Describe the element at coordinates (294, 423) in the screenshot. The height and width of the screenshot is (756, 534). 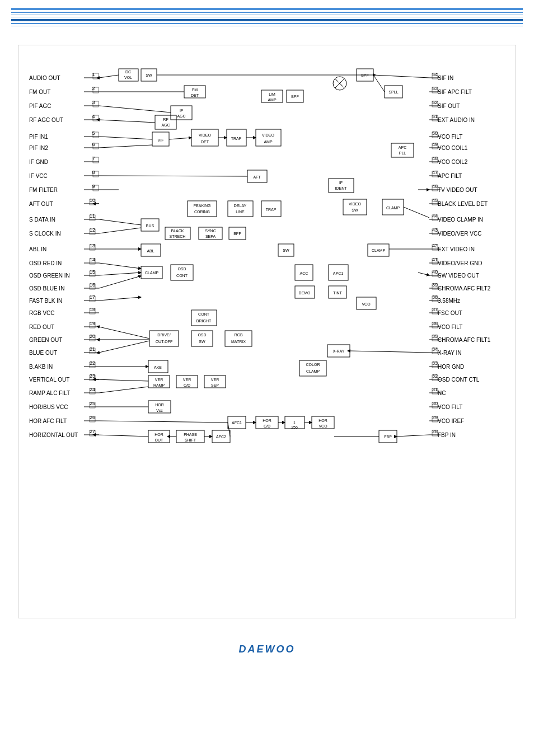
I see `svg-text: 1` at that location.